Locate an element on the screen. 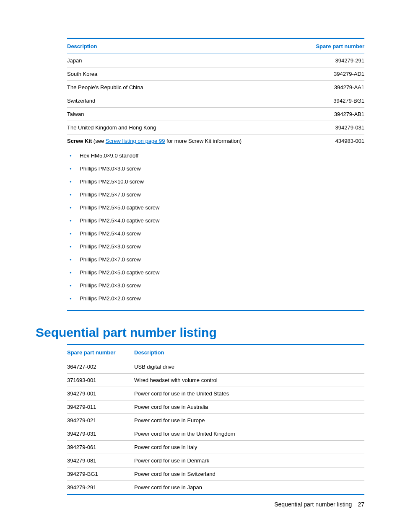 Image resolution: width=400 pixels, height=532 pixels. cell-part: 394279-AD1 is located at coordinates (332, 74).